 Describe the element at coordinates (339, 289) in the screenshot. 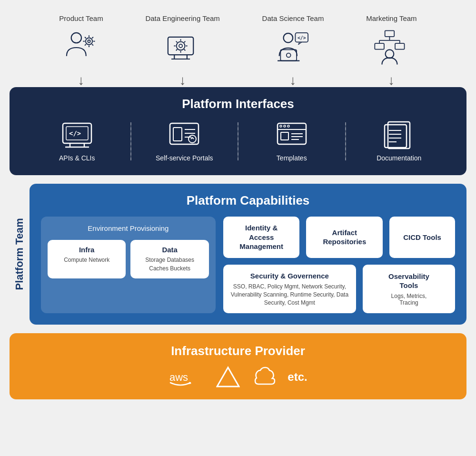

I see `bottom-row-caps: Security & Governence SSO, RBAC, Policy …` at that location.